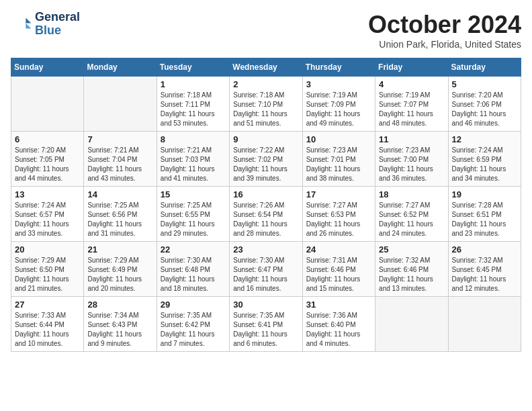 The image size is (532, 411). What do you see at coordinates (339, 159) in the screenshot?
I see `calendar-cell: 10Sunrise: 7:23 AM Sunset: 7:01 PM Dayli…` at bounding box center [339, 159].